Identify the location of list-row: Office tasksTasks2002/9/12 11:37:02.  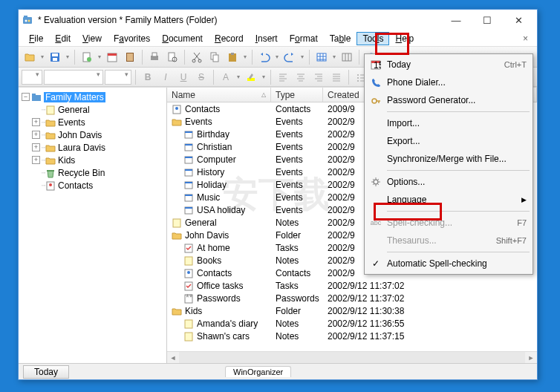
(352, 285).